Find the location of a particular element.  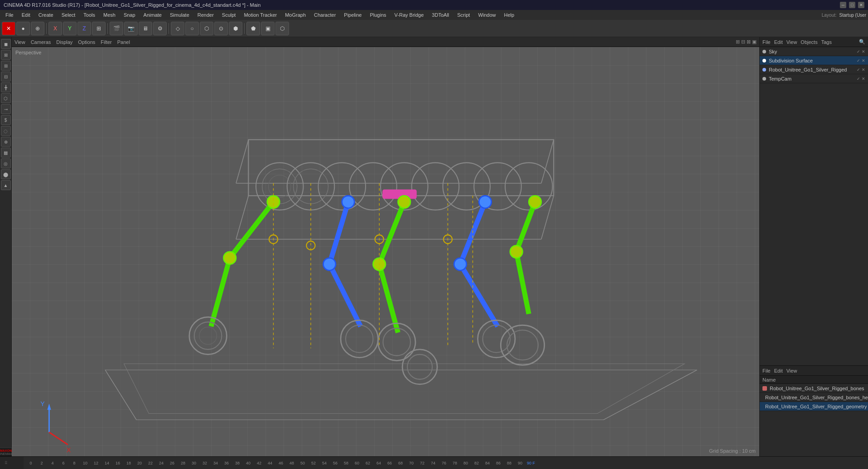

sky-label: Sky is located at coordinates (811, 52).